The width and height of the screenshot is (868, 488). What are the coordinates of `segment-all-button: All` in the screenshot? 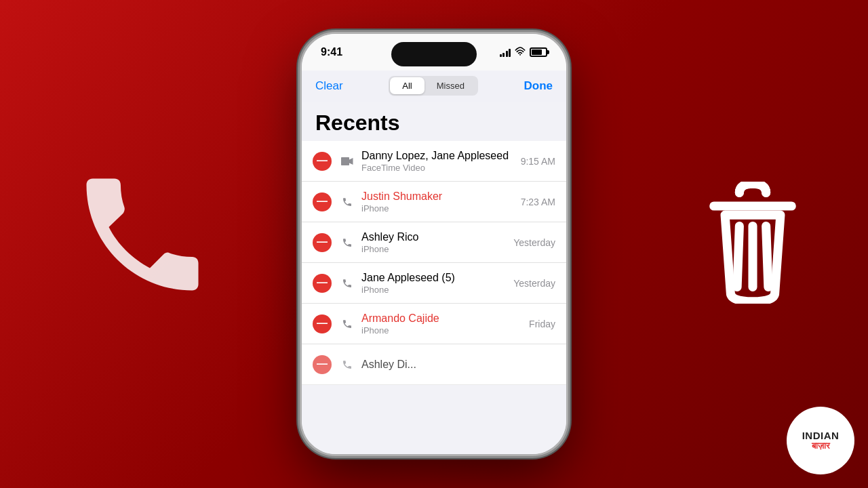 It's located at (407, 85).